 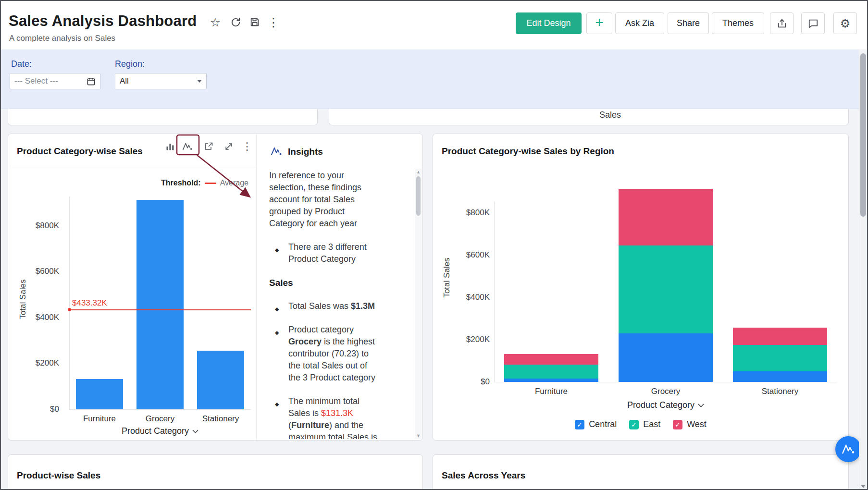 I want to click on page-title: Sales Analysis Dashboard, so click(x=103, y=21).